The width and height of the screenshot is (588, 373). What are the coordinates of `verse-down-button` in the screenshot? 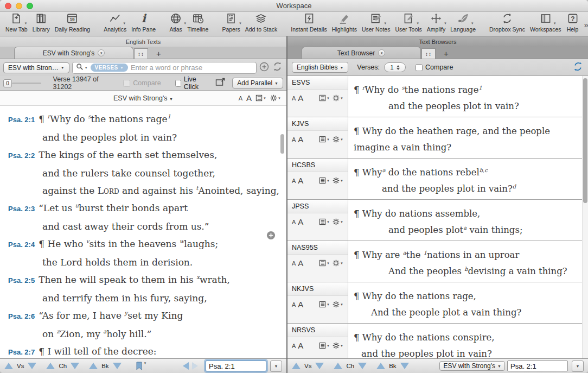 It's located at (32, 366).